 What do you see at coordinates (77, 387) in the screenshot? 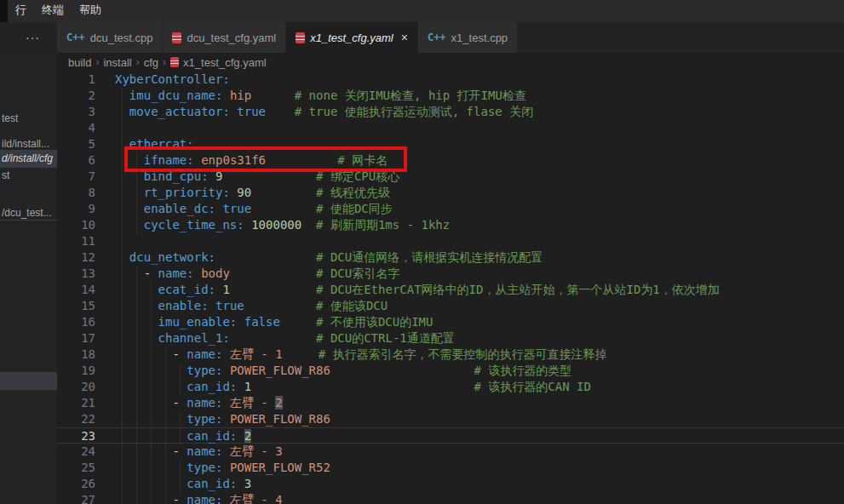
I see `line-number: 20` at bounding box center [77, 387].